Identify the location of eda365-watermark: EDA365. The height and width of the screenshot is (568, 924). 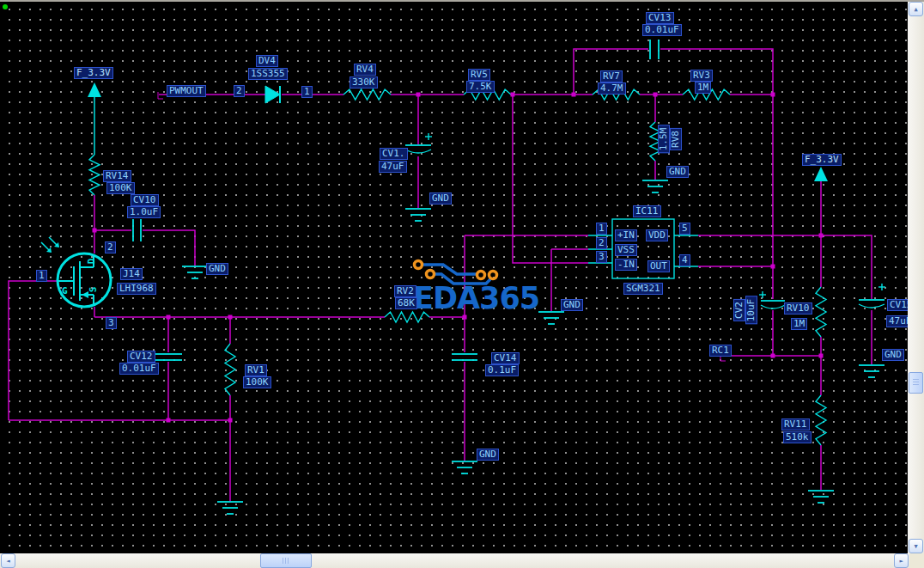
(476, 298).